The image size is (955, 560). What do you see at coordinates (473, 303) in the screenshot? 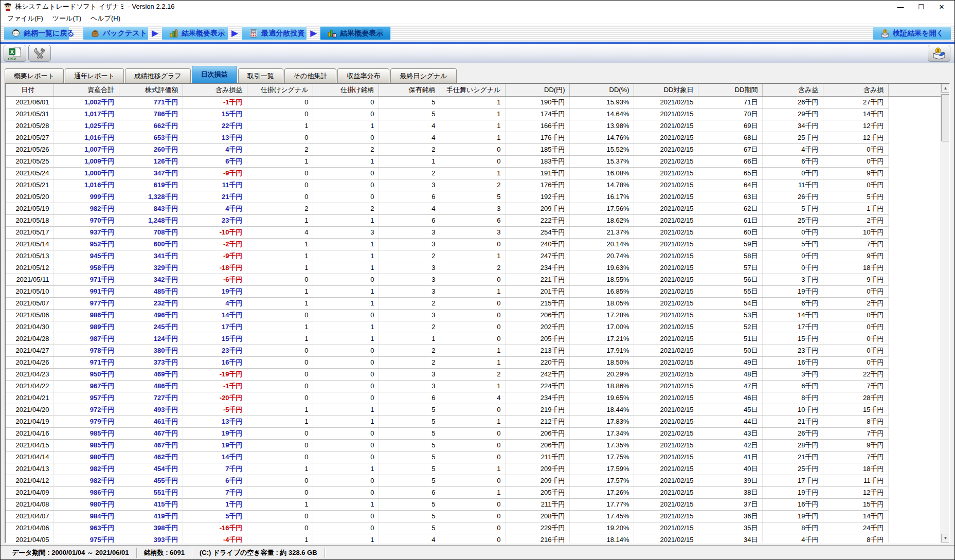
I see `table-row: 2021/05/07977千円232千円4千円1120215千円18.05%20…` at bounding box center [473, 303].